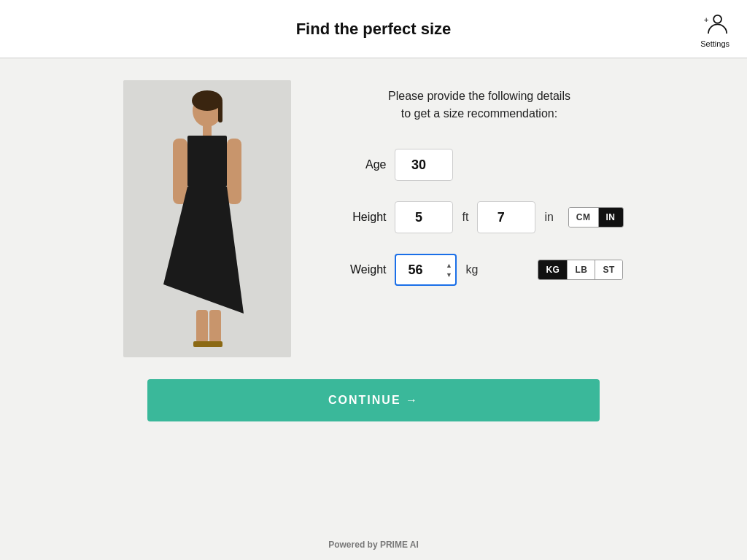 This screenshot has height=560, width=747. Describe the element at coordinates (400, 545) in the screenshot. I see `footer-brand: PRIME AI` at that location.